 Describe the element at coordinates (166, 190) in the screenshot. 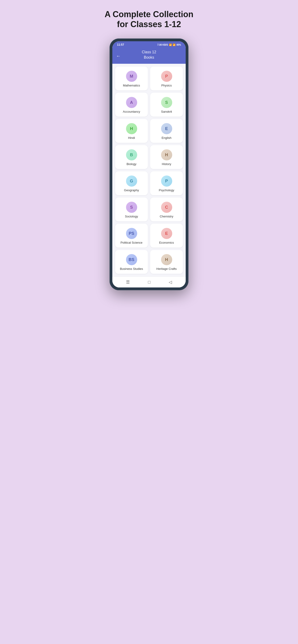

I see `subject-label-psychology: Psychology` at that location.